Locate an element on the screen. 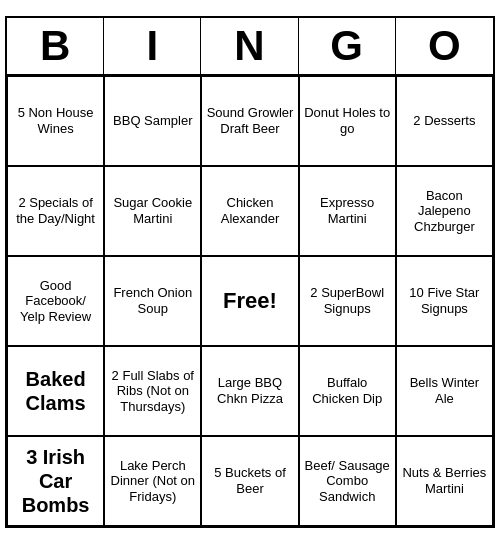  bingo-cell-24: Nuts & Berries Martini is located at coordinates (444, 481).